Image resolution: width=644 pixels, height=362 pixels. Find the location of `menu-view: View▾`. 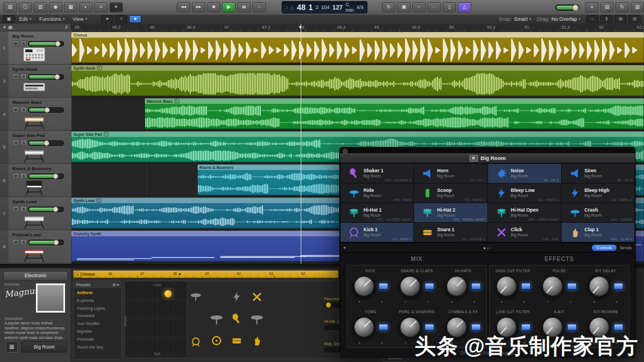

menu-view: View▾ is located at coordinates (80, 19).